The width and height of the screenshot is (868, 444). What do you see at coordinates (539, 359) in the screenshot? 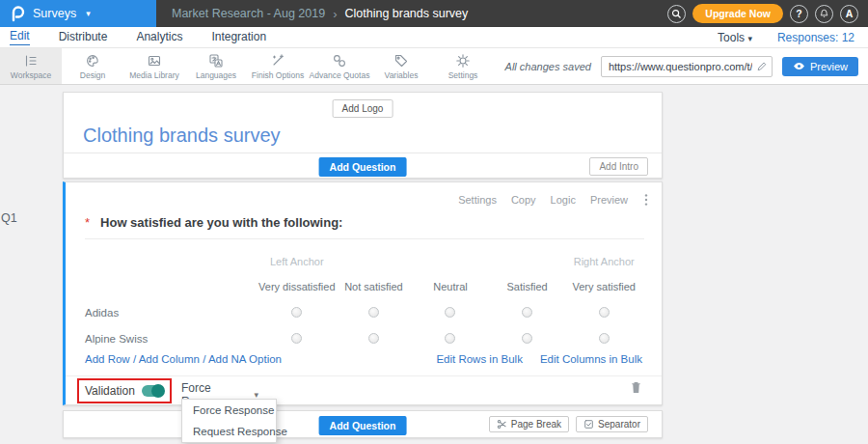
I see `bulk-edit-links: Edit Rows in Bulk Edit Columns in Bulk` at bounding box center [539, 359].